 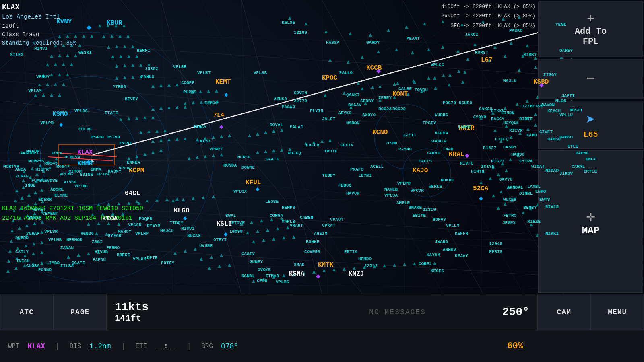 What do you see at coordinates (36, 346) in the screenshot?
I see `wpt-value: KLAX` at bounding box center [36, 346].